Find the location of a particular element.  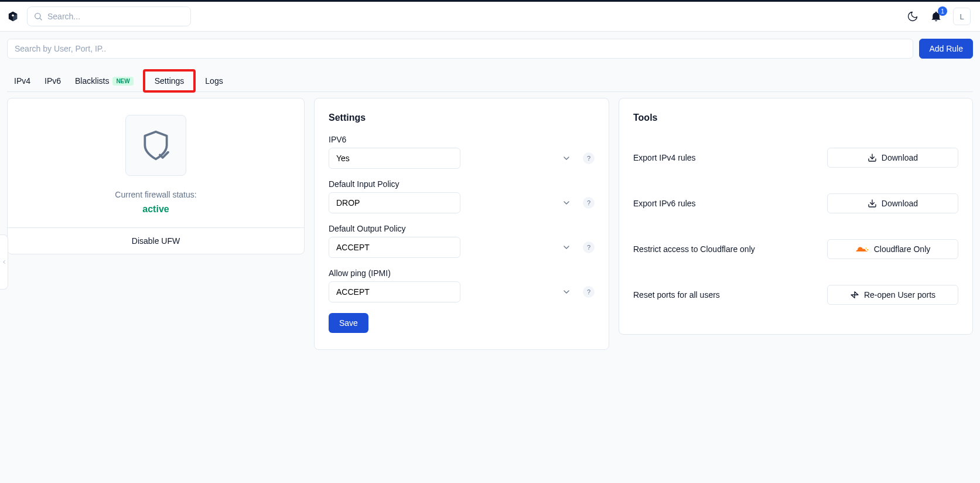

ipv6-select is located at coordinates (395, 158).